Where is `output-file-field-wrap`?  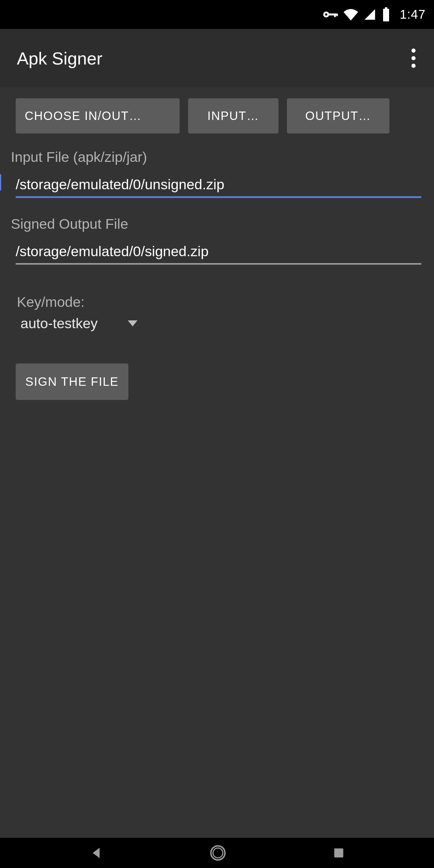
output-file-field-wrap is located at coordinates (217, 253).